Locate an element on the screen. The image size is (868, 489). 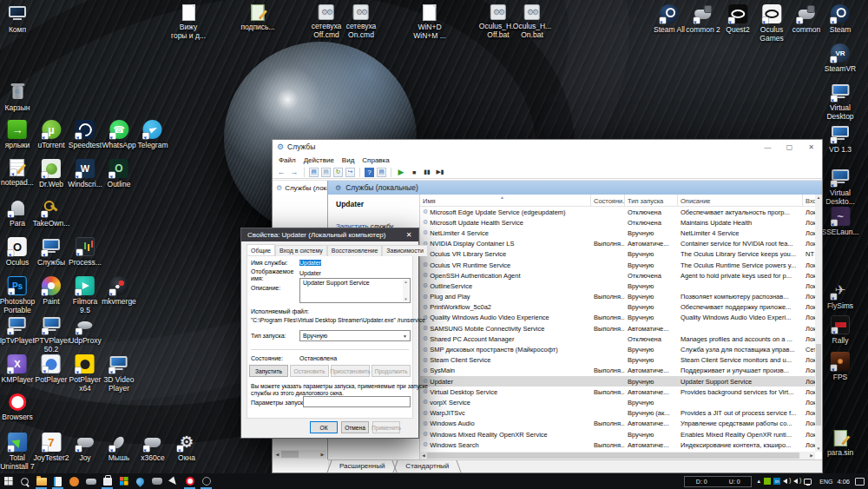
service-row: ⚙PrintWorkflow_5c0a2 Вручную Обеспечивае… is located at coordinates (618, 307).